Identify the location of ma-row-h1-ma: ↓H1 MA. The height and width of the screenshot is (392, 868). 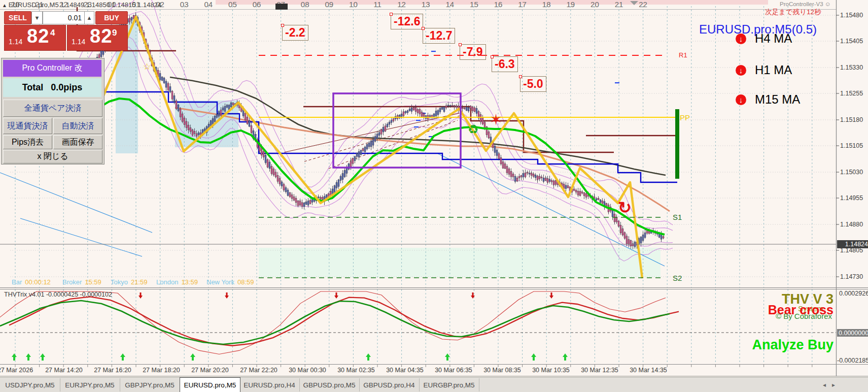
(764, 70).